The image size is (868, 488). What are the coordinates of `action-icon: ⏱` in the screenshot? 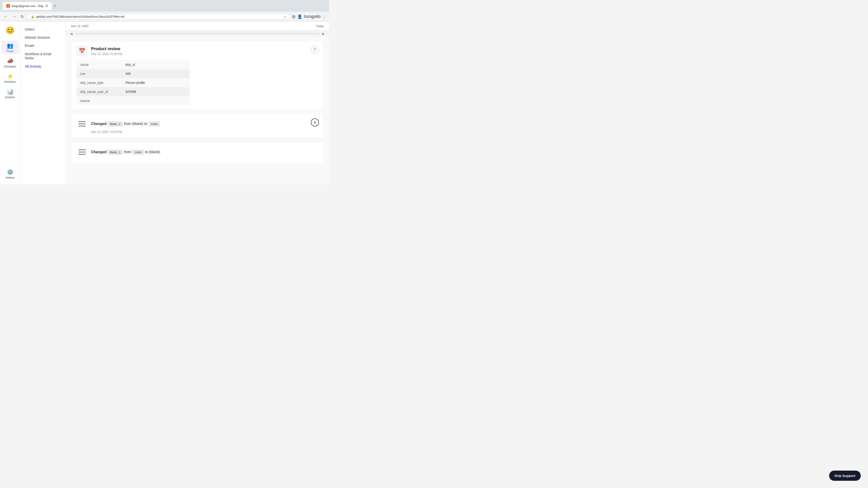 It's located at (315, 50).